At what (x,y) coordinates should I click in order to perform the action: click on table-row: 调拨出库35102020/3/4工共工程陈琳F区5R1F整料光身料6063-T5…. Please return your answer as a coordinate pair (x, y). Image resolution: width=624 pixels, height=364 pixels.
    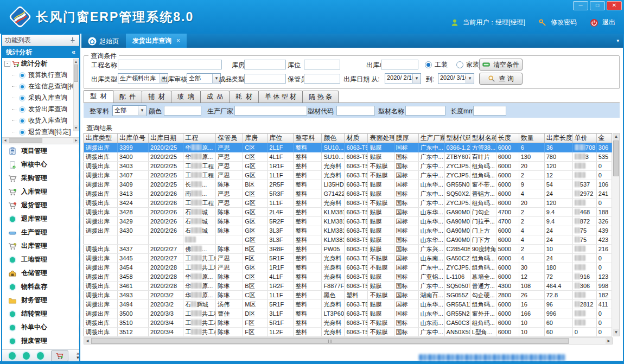
    Looking at the image, I should click on (348, 323).